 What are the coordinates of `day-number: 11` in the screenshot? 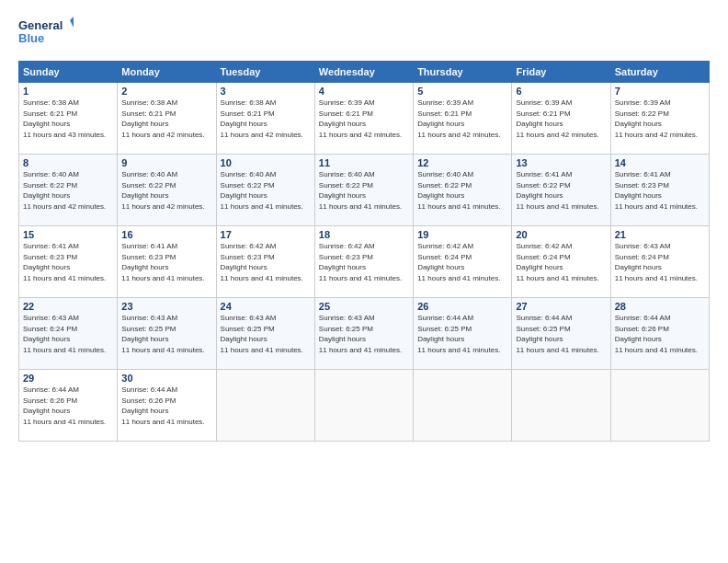 It's located at (364, 163).